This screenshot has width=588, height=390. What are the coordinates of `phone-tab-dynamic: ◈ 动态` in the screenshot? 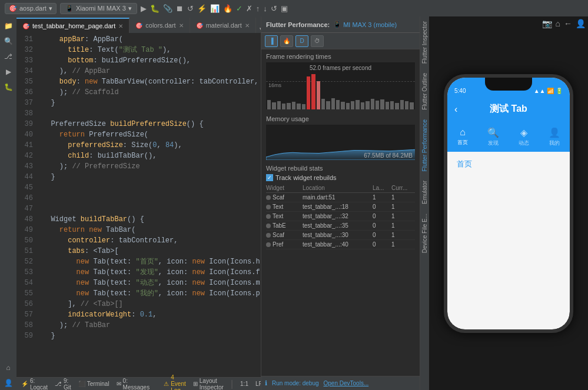 It's located at (524, 137).